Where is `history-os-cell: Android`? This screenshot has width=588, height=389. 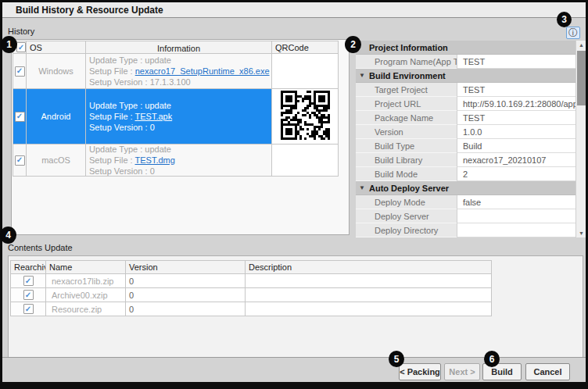 history-os-cell: Android is located at coordinates (56, 117).